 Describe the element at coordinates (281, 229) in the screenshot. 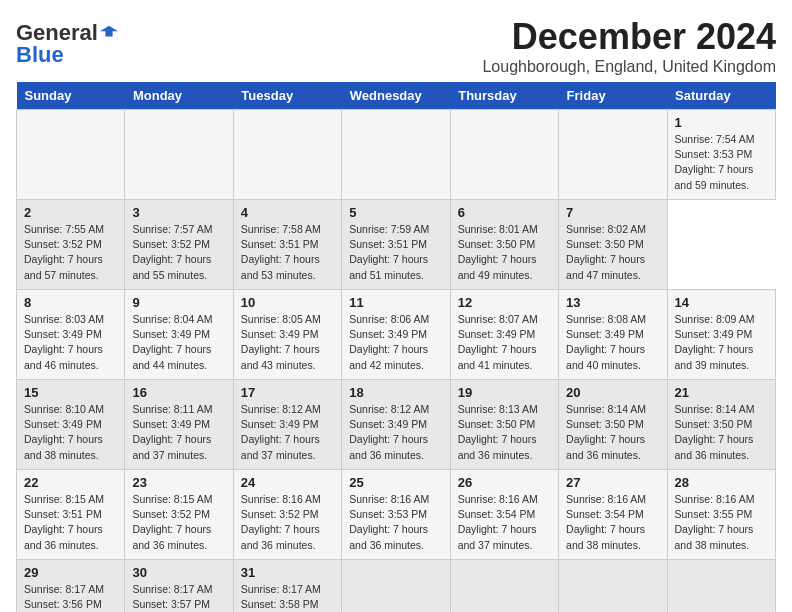

I see `sunrise-text: Sunrise: 7:58 AM` at that location.